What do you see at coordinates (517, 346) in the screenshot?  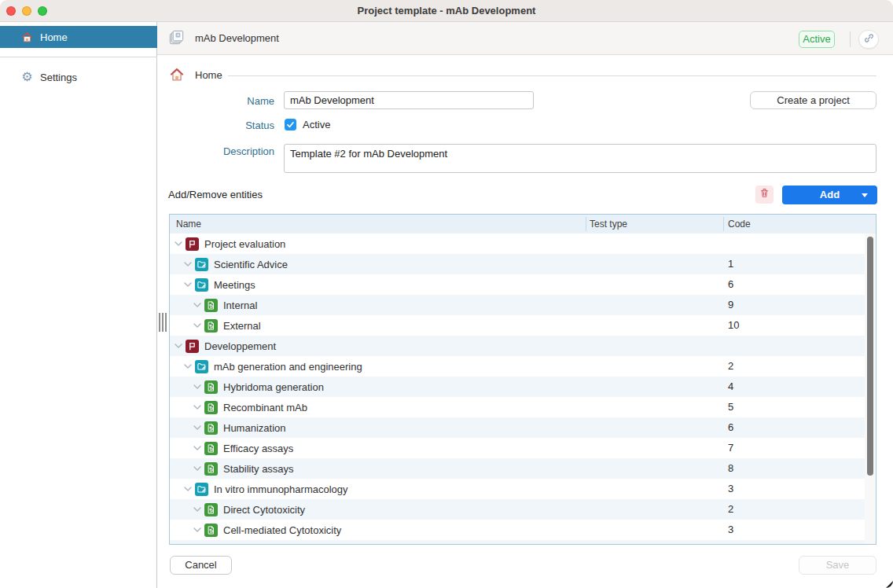 I see `table-row: Developpement` at bounding box center [517, 346].